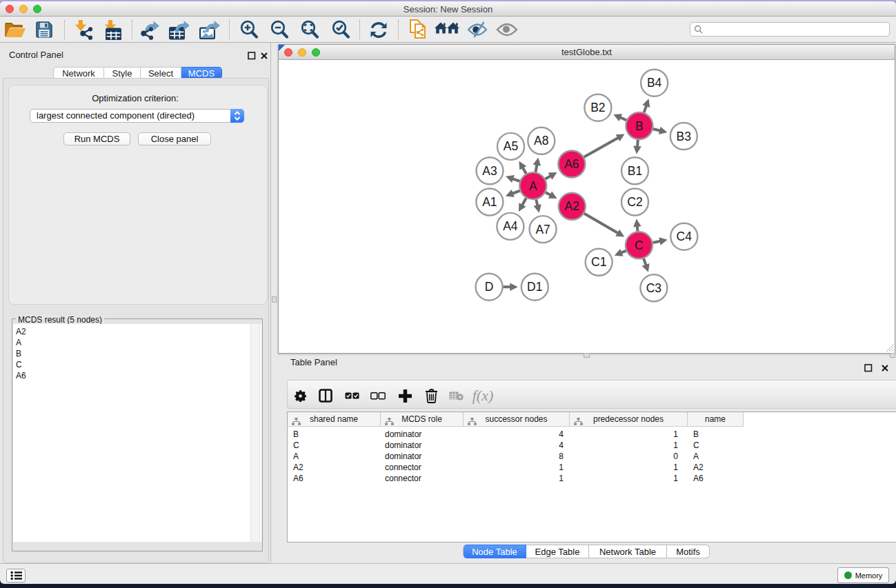 This screenshot has height=588, width=896. I want to click on svg-text: A, so click(533, 185).